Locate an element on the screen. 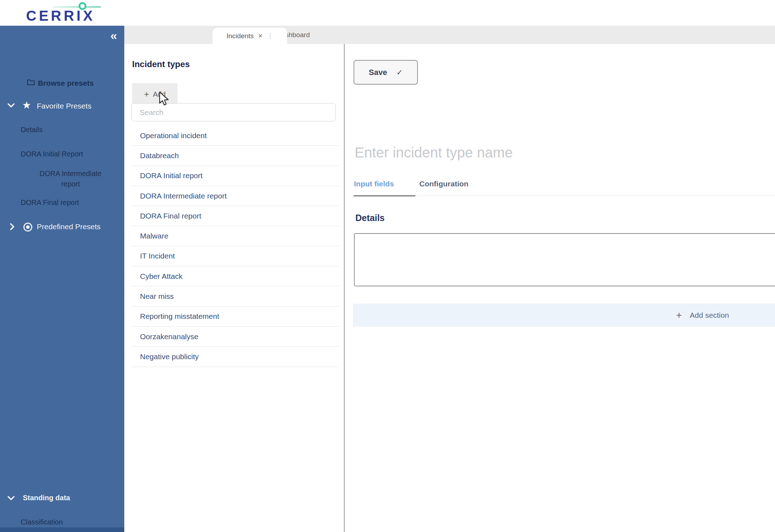  close-icon: ✕ is located at coordinates (260, 36).